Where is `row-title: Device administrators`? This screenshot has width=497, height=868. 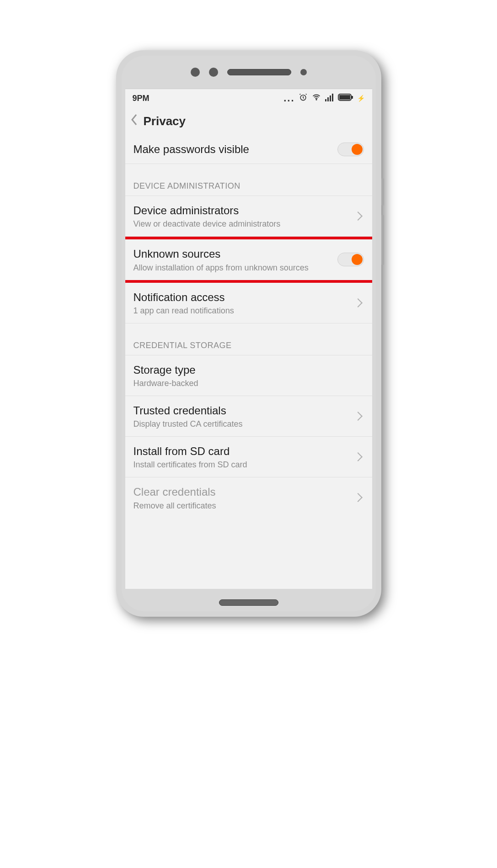
row-title: Device administrators is located at coordinates (244, 210).